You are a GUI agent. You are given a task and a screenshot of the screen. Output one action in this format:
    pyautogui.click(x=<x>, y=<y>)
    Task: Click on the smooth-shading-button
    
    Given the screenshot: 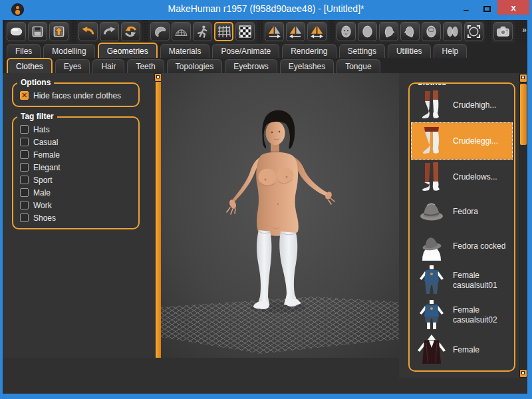 What is the action you would take?
    pyautogui.click(x=160, y=32)
    